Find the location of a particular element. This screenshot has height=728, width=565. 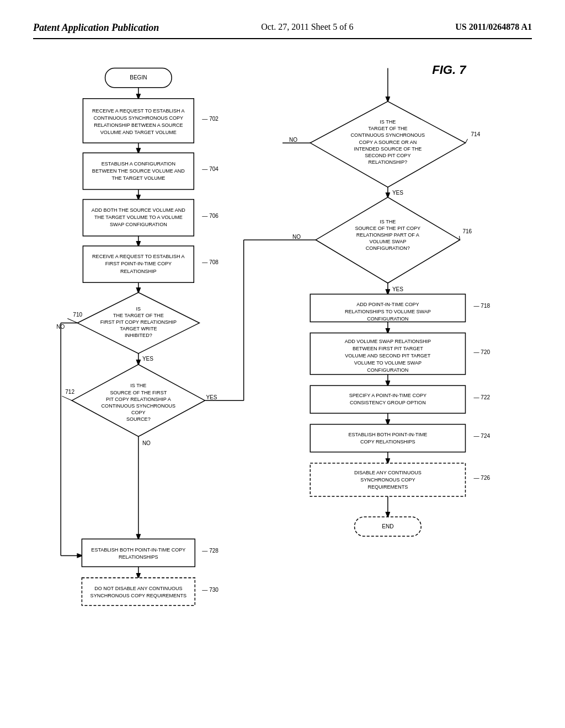

d714-text-3: CONTINUOUS SYNCHRONOUS is located at coordinates (388, 135).